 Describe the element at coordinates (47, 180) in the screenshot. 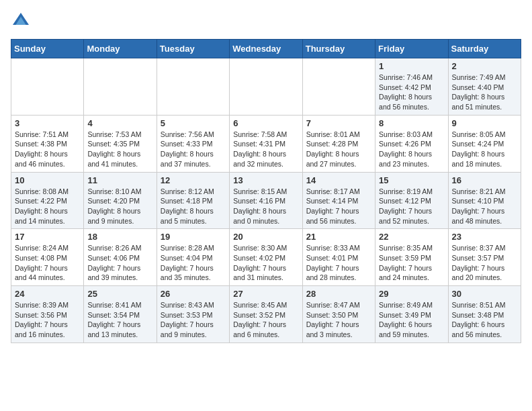

I see `day-number: 10` at that location.